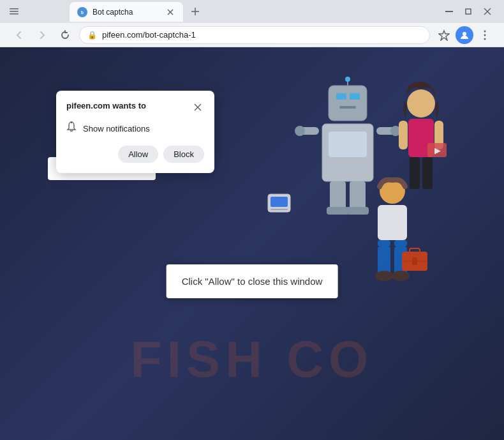 The width and height of the screenshot is (504, 440). What do you see at coordinates (255, 35) in the screenshot?
I see `address-input-wrap: 🔒 pifeen.com/bot-captcha-1` at bounding box center [255, 35].